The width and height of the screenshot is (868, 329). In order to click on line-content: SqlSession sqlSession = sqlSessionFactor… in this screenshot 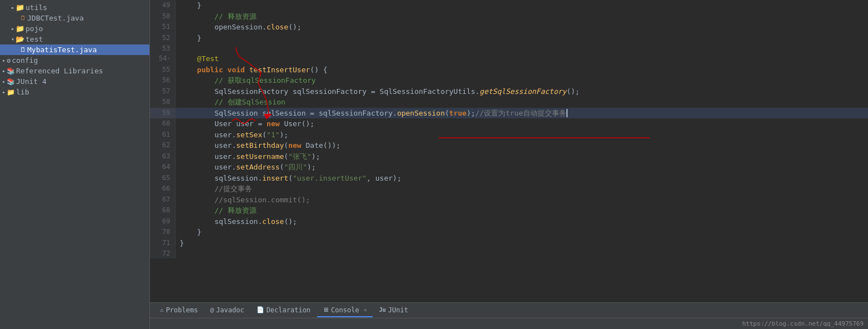, I will do `click(521, 113)`.